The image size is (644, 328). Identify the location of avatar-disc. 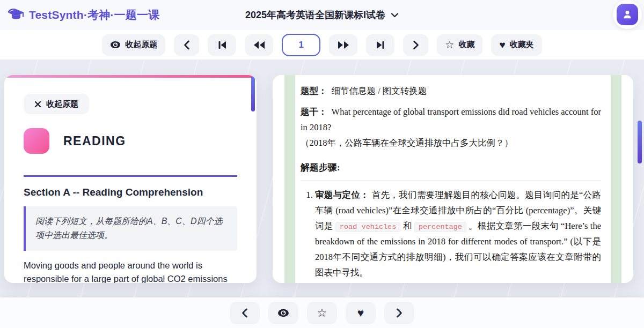
(627, 14).